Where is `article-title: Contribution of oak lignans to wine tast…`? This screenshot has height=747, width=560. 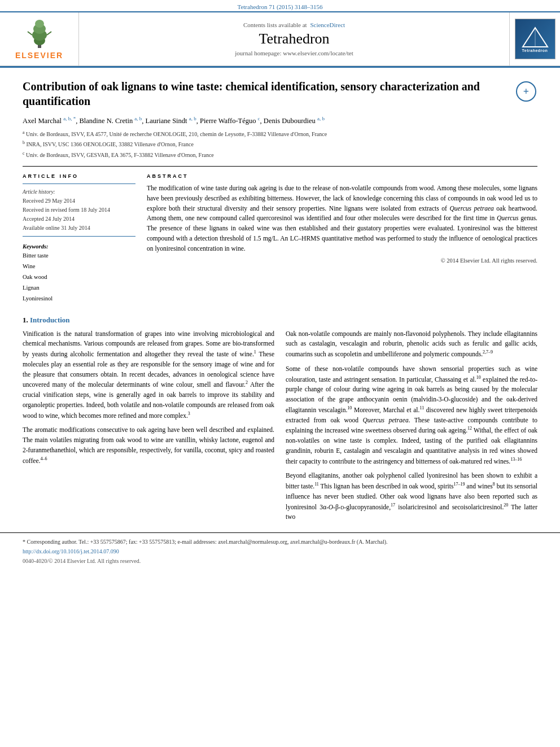 article-title: Contribution of oak lignans to wine tast… is located at coordinates (264, 94).